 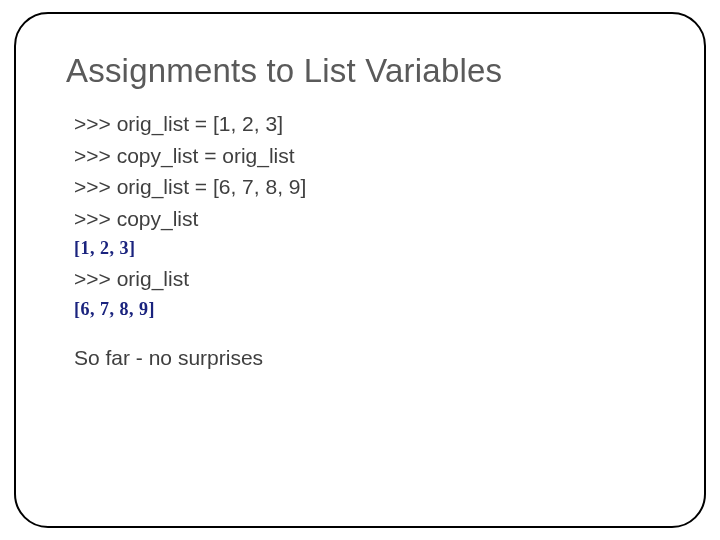 I want to click on footer-note: So far - no surprises, so click(x=364, y=358).